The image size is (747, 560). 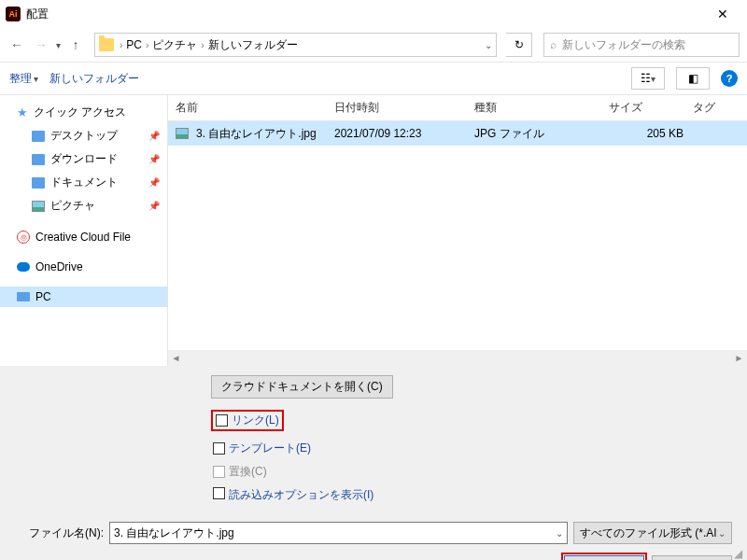 I want to click on col-date: 日付時刻, so click(x=404, y=108).